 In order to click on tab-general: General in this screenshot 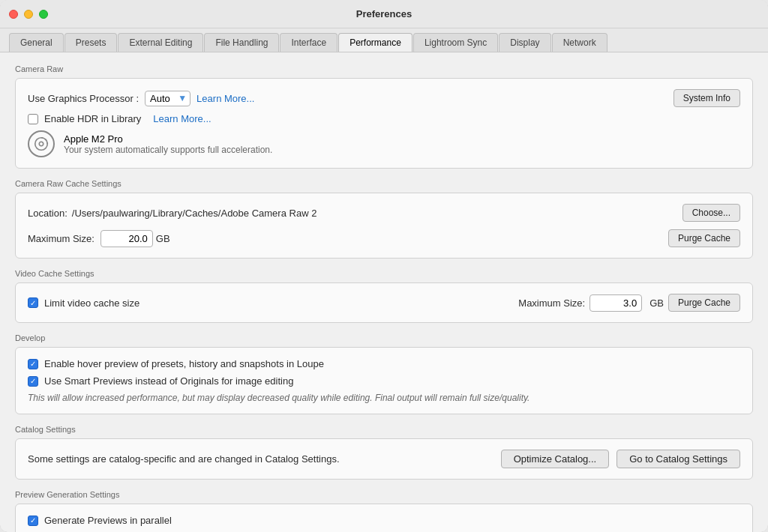, I will do `click(36, 42)`.